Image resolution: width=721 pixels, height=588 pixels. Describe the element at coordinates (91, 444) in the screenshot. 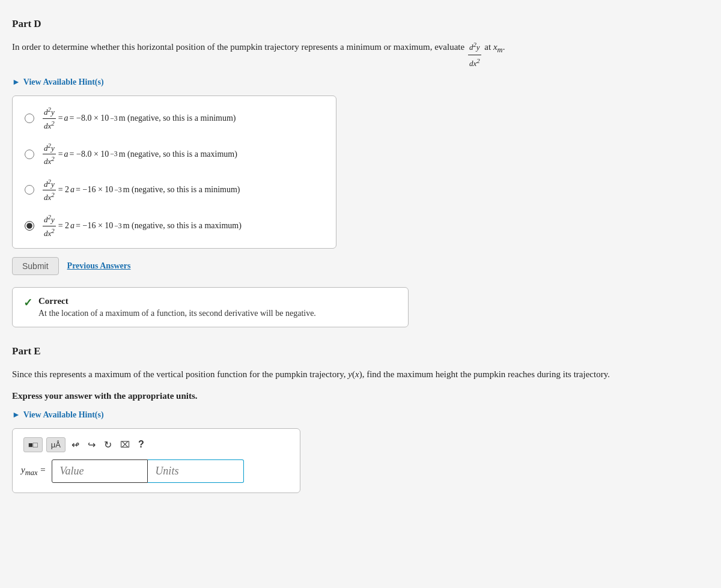

I see `redo-button: ↪` at that location.